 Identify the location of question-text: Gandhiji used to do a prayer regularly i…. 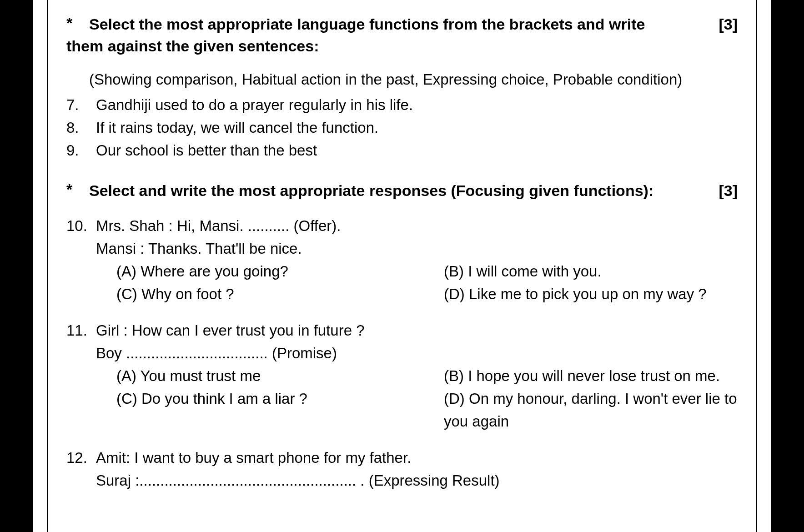
(417, 105).